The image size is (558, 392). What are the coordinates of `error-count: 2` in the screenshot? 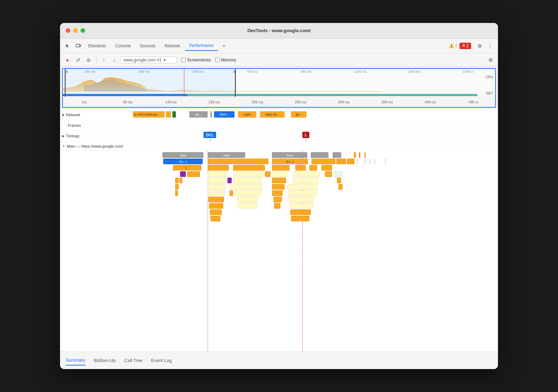 It's located at (468, 46).